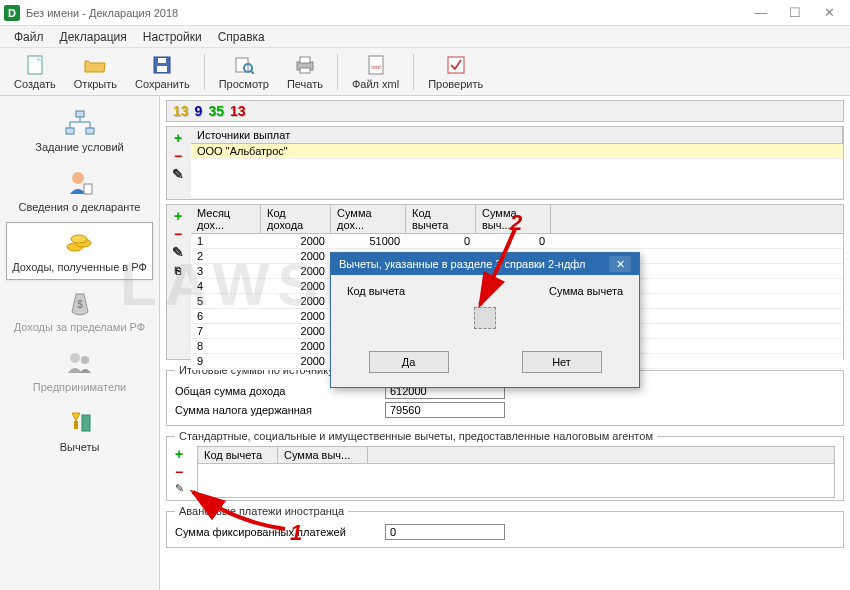 The width and height of the screenshot is (850, 590). What do you see at coordinates (376, 291) in the screenshot?
I see `dialog-code-label: Код вычета` at bounding box center [376, 291].